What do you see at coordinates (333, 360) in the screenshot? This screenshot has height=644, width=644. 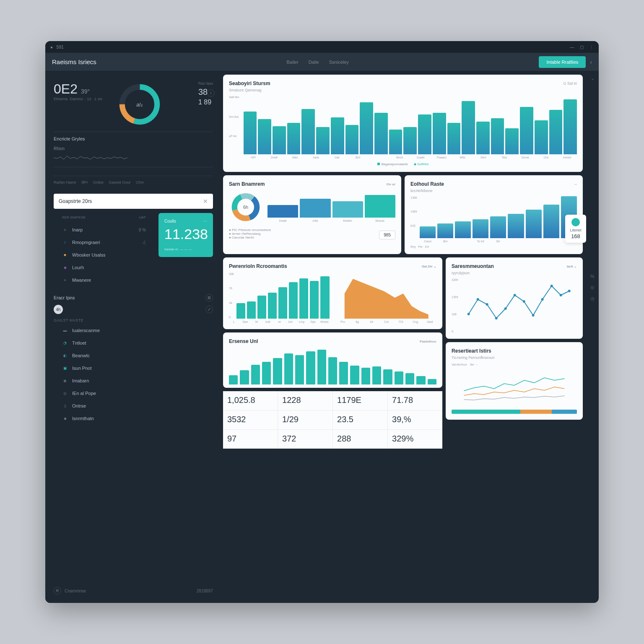 I see `distribution-card: Ersense UnlPastetincc` at bounding box center [333, 360].